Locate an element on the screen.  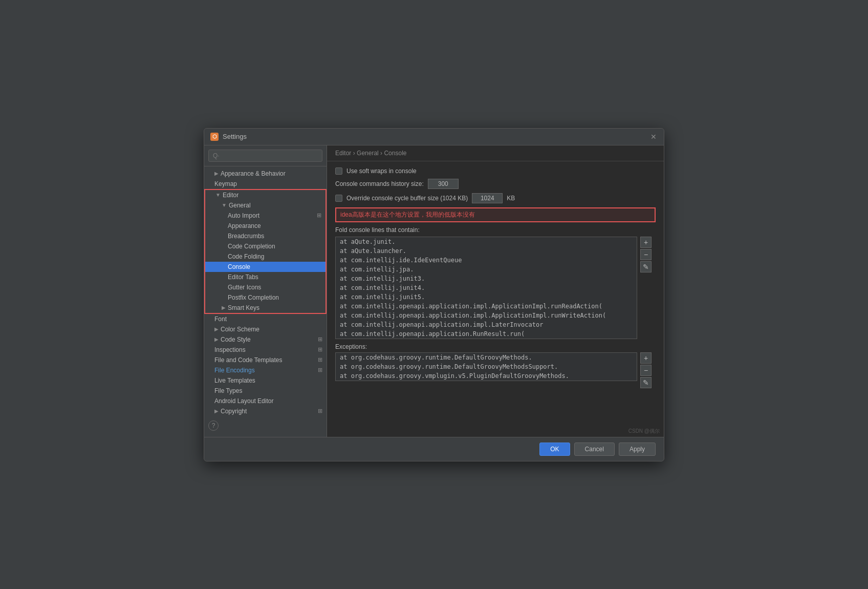
add-fold-button: + is located at coordinates (646, 242).